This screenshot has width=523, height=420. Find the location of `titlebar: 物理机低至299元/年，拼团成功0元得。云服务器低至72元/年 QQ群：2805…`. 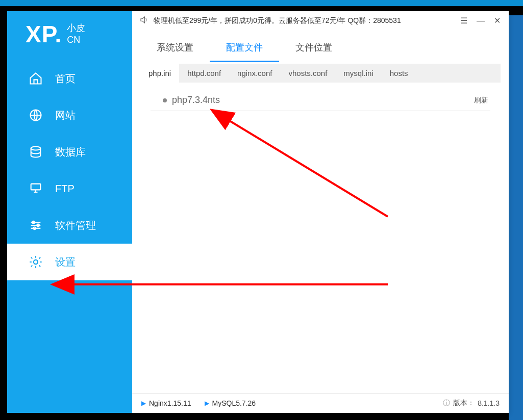

titlebar: 物理机低至299元/年，拼团成功0元得。云服务器低至72元/年 QQ群：2805… is located at coordinates (320, 20).